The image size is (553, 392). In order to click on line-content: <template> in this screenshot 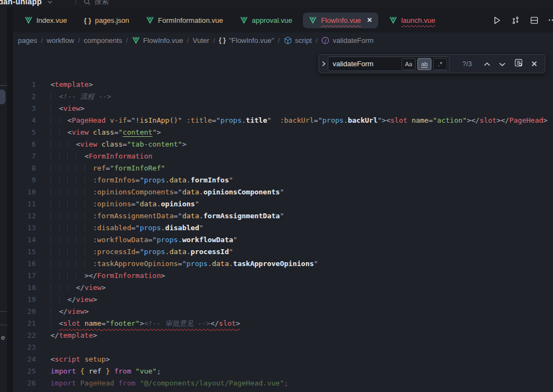, I will do `click(64, 85)`.